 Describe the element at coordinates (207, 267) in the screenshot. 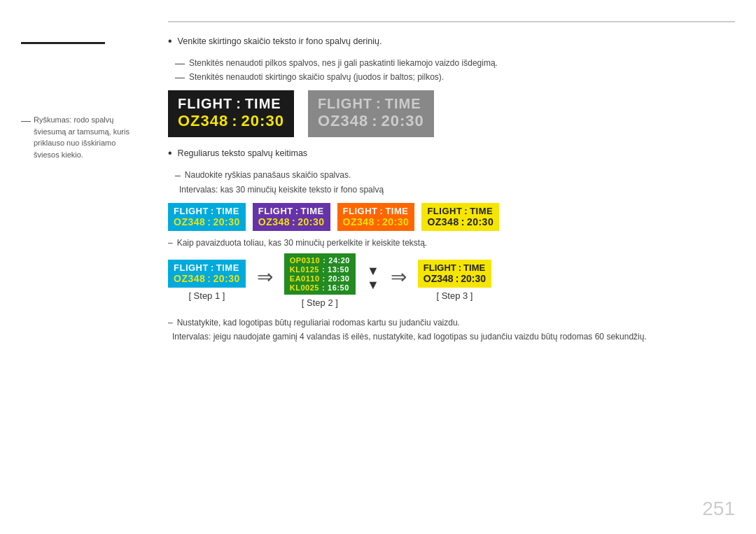

I see `step1-board-top: FLIGHT : TIME` at that location.